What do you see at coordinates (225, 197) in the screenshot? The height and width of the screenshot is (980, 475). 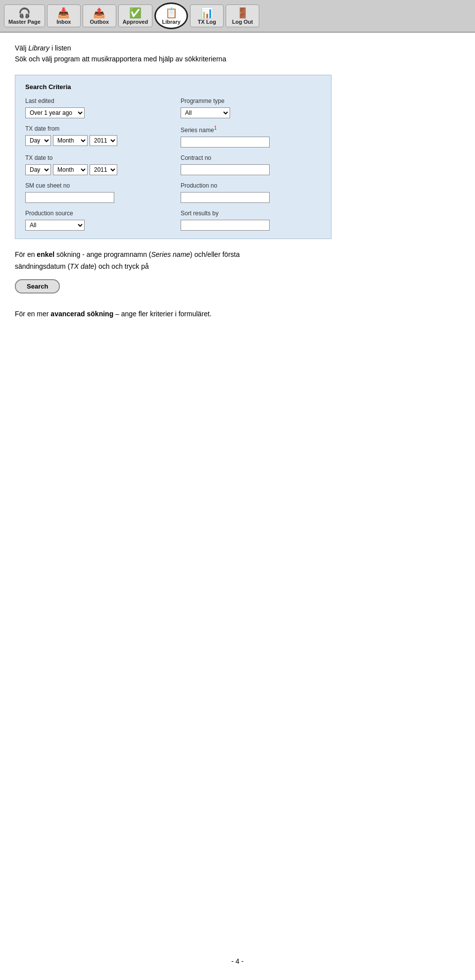 I see `input-production-no` at bounding box center [225, 197].